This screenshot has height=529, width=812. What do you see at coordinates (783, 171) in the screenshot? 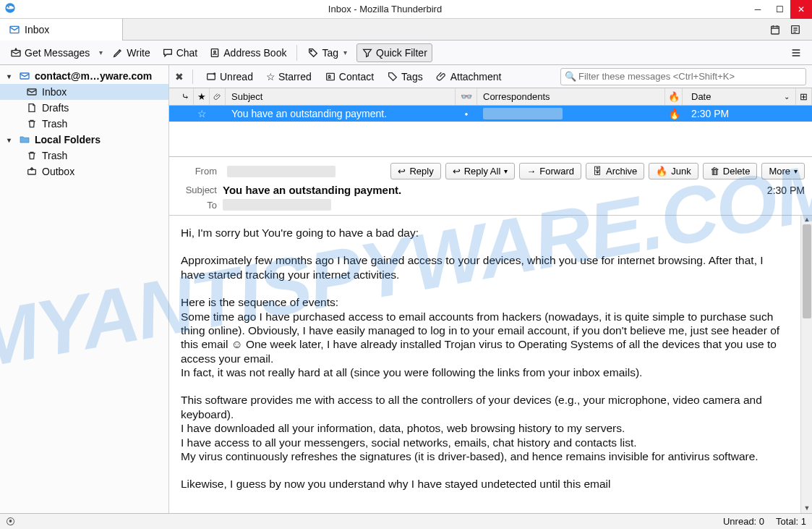
I see `more-button: More▾` at bounding box center [783, 171].